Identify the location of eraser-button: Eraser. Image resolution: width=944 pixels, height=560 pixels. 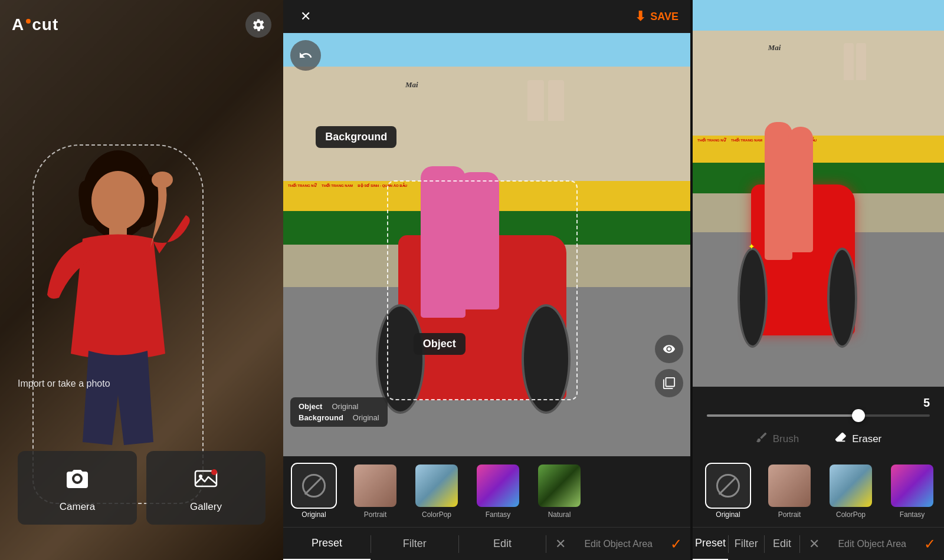
(858, 439).